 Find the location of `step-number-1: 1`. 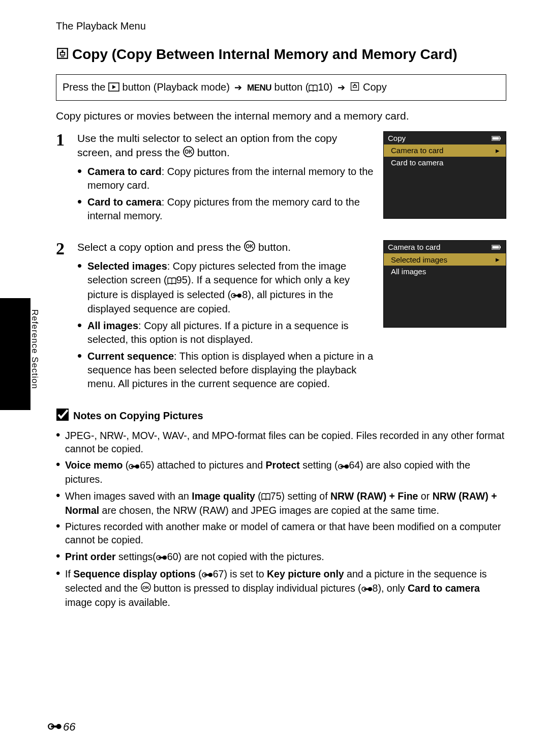

step-number-1: 1 is located at coordinates (63, 179).